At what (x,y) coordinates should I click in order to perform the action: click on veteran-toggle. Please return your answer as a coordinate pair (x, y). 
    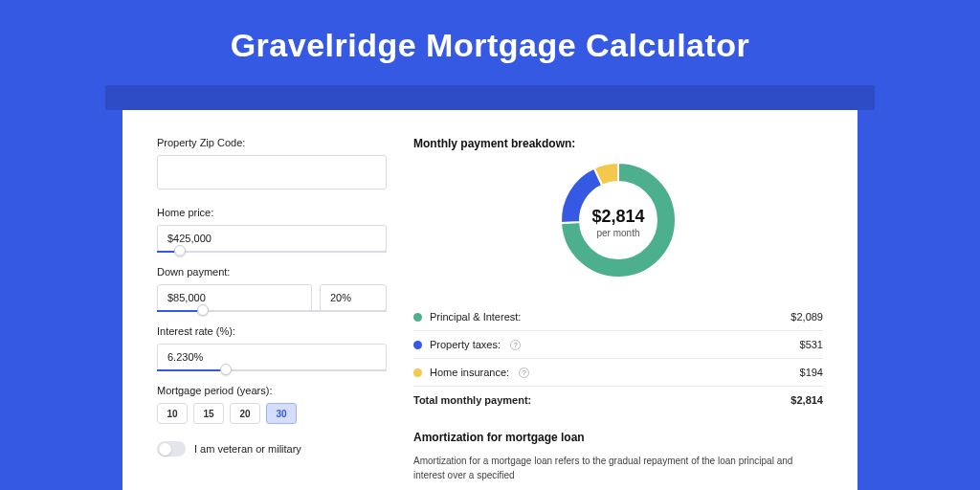
    Looking at the image, I should click on (171, 449).